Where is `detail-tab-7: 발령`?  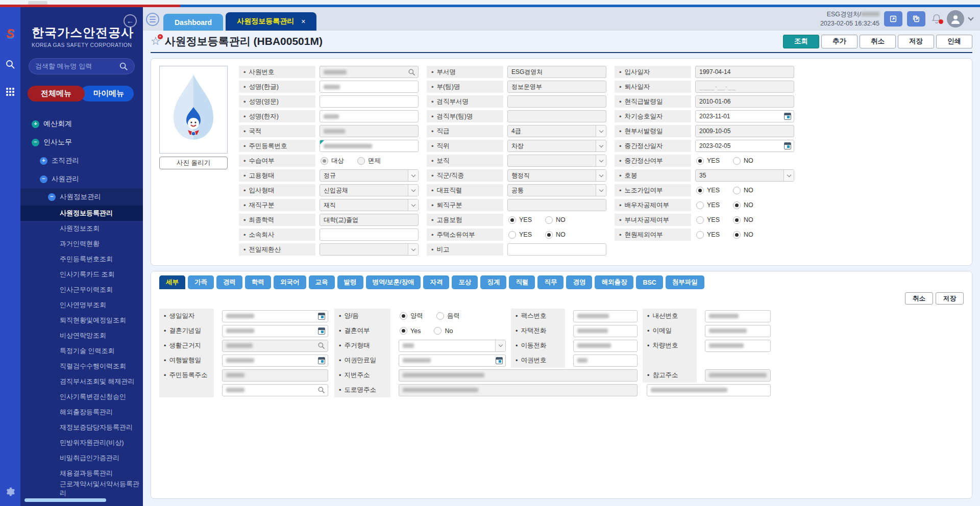 detail-tab-7: 발령 is located at coordinates (350, 283).